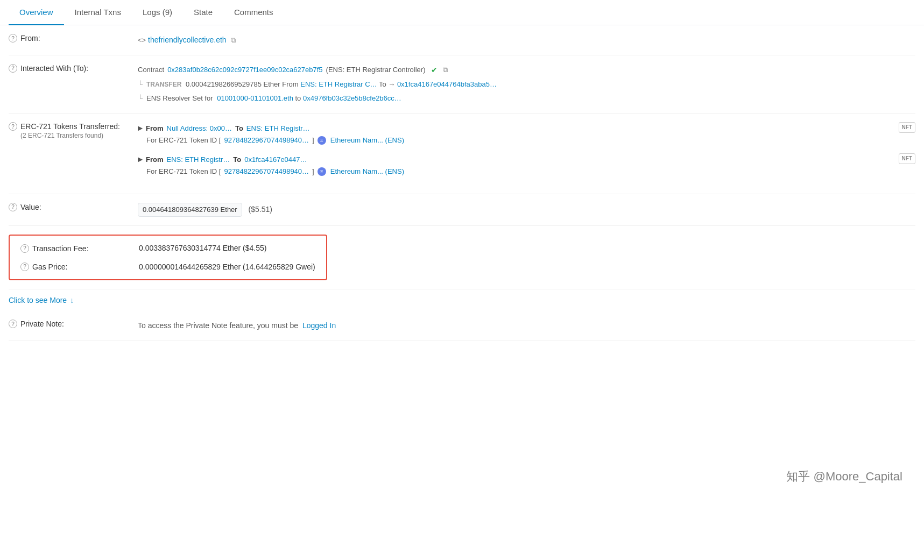 The width and height of the screenshot is (924, 560). Describe the element at coordinates (168, 257) in the screenshot. I see `red-bordered-box: ? Transaction Fee: 0.003383767630314774 …` at that location.